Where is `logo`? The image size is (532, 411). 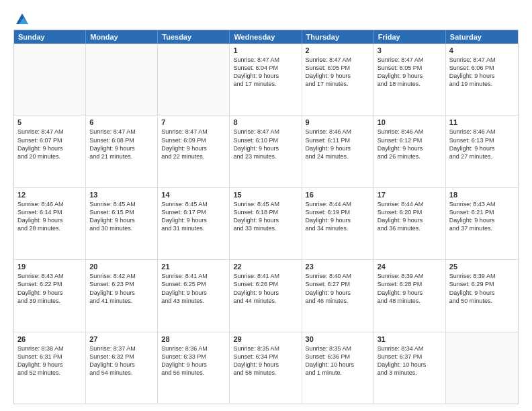
logo is located at coordinates (21, 18).